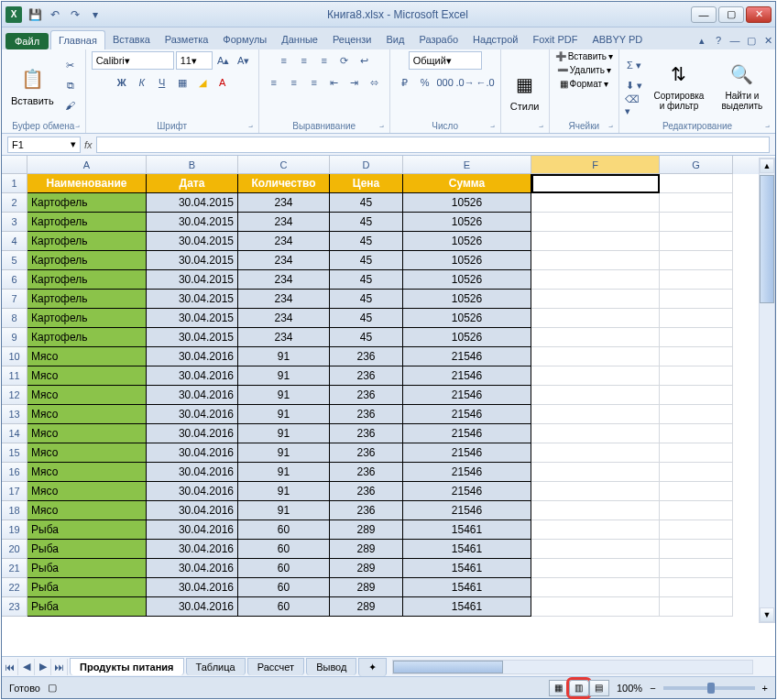  Describe the element at coordinates (223, 82) in the screenshot. I see `font-color-icon: A` at that location.